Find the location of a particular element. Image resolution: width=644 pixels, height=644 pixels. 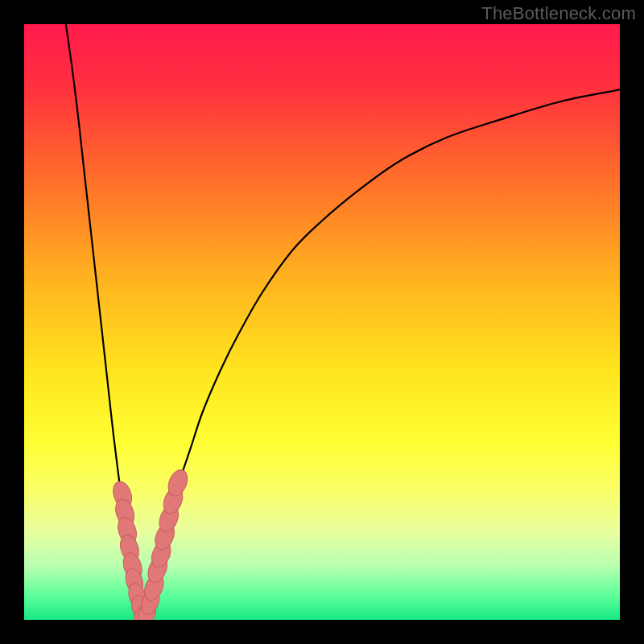

watermark-text: TheBottleneck.com is located at coordinates (559, 14).